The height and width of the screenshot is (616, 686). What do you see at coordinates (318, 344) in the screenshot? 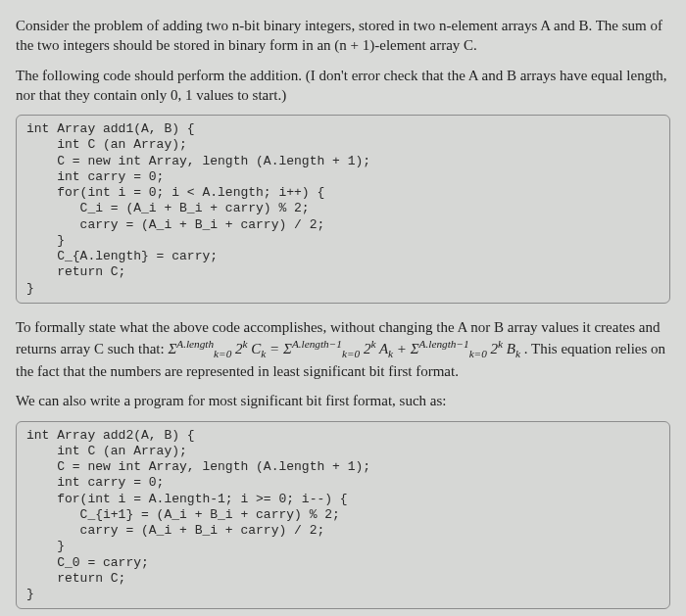
I see `sum2-upper: A.length−1` at bounding box center [318, 344].